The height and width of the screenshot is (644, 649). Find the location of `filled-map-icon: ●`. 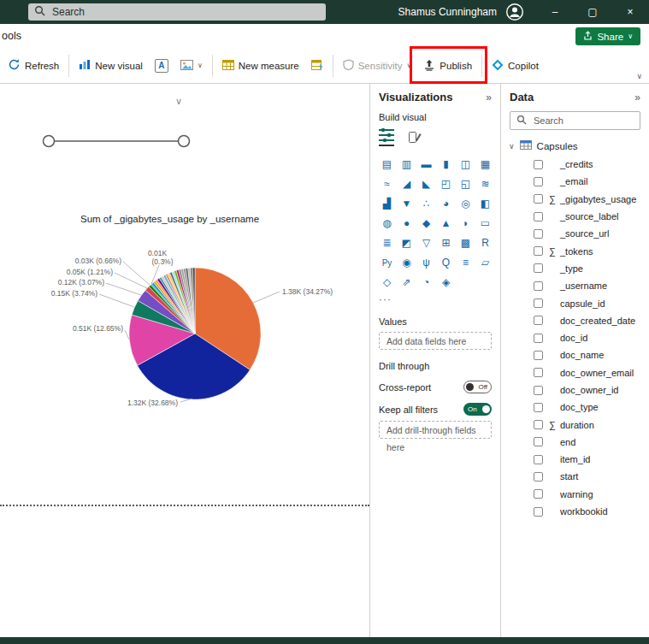

filled-map-icon: ● is located at coordinates (407, 224).